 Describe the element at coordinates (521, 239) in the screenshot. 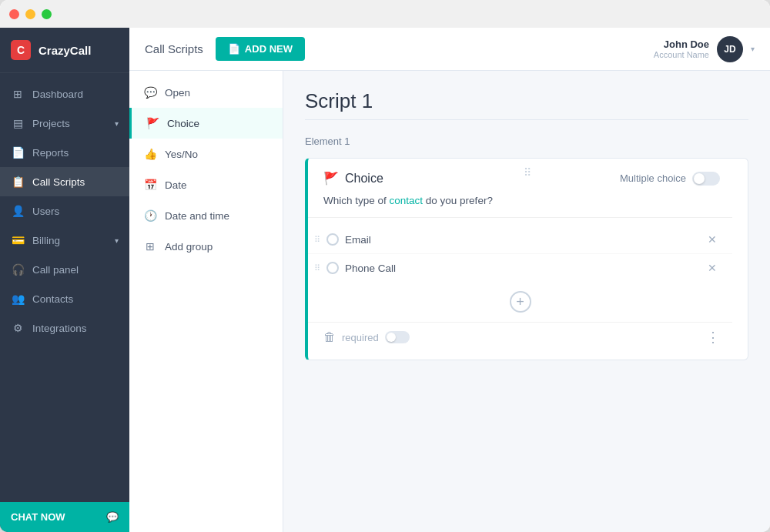

I see `option-row-email: ⠿ Email ✕` at that location.